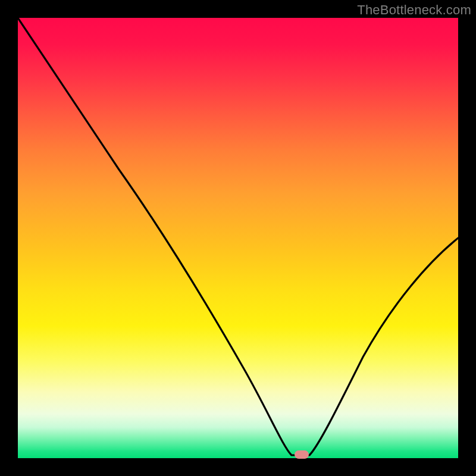 Image resolution: width=476 pixels, height=476 pixels. I want to click on watermark-text: TheBottleneck.com, so click(414, 10).